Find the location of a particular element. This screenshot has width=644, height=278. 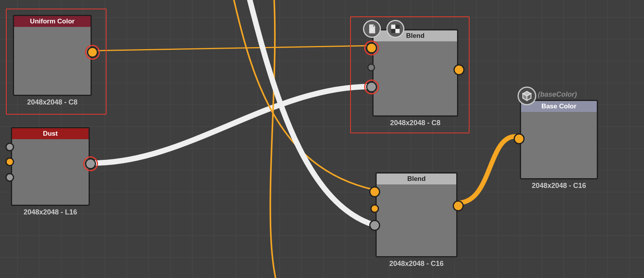

node-uniform-color: Uniform Color 2048x2048 - C8 is located at coordinates (52, 61).